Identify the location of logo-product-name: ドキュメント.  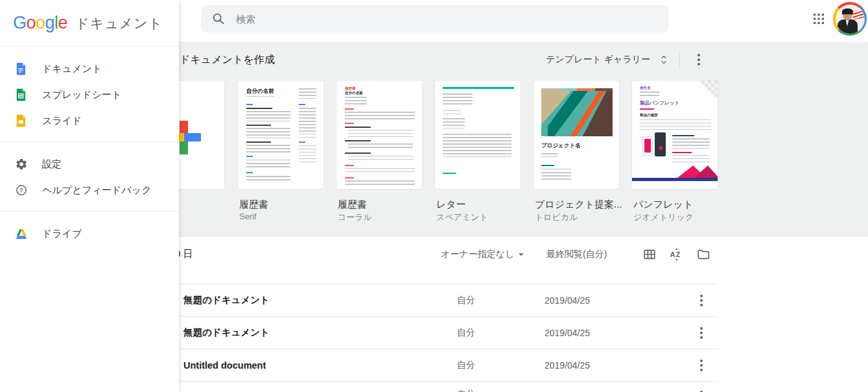
(119, 23).